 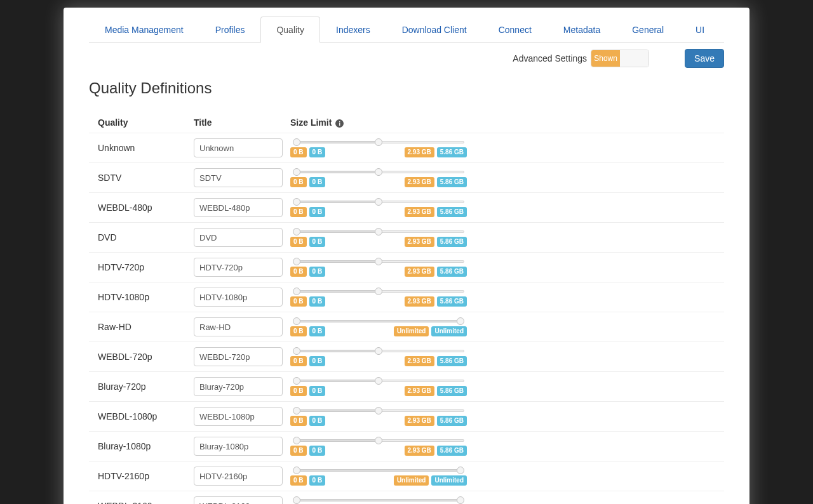 What do you see at coordinates (620, 58) in the screenshot?
I see `advanced-settings-toggle: Shown` at bounding box center [620, 58].